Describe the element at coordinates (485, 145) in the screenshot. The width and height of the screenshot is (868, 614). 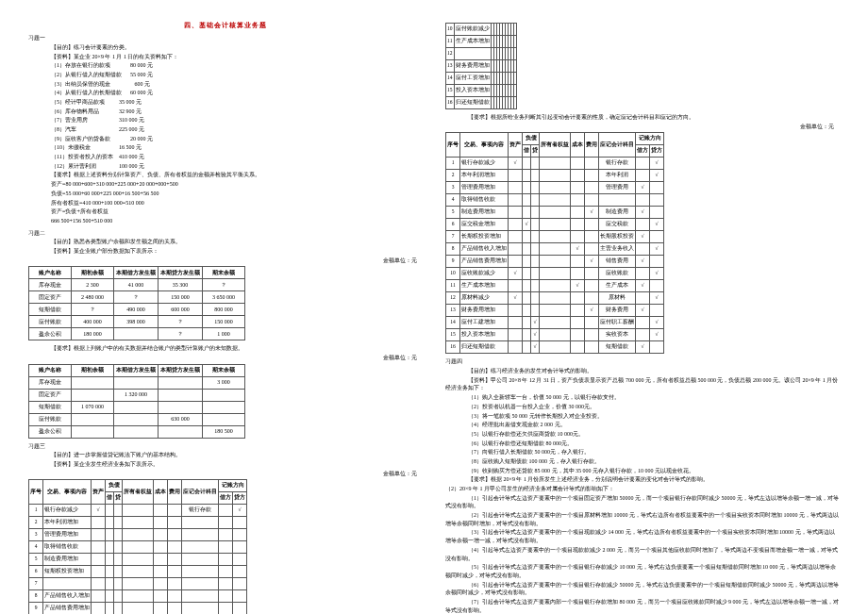
I see `col-header: 交易、事项内容` at that location.